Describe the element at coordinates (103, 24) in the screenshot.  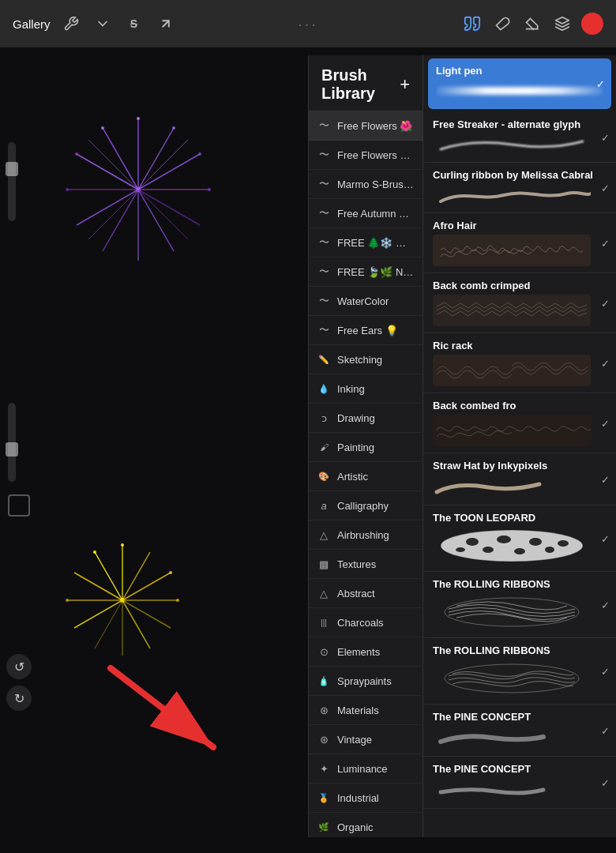
I see `magic-icon` at that location.